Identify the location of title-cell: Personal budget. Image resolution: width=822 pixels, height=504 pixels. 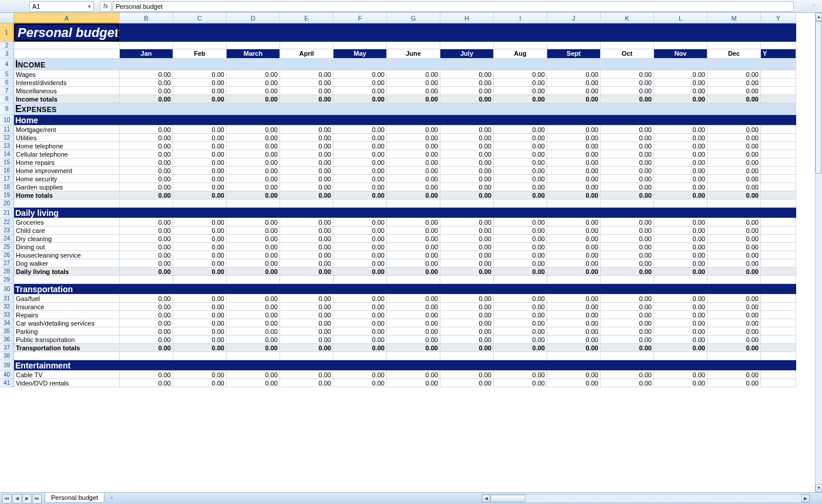
(405, 33).